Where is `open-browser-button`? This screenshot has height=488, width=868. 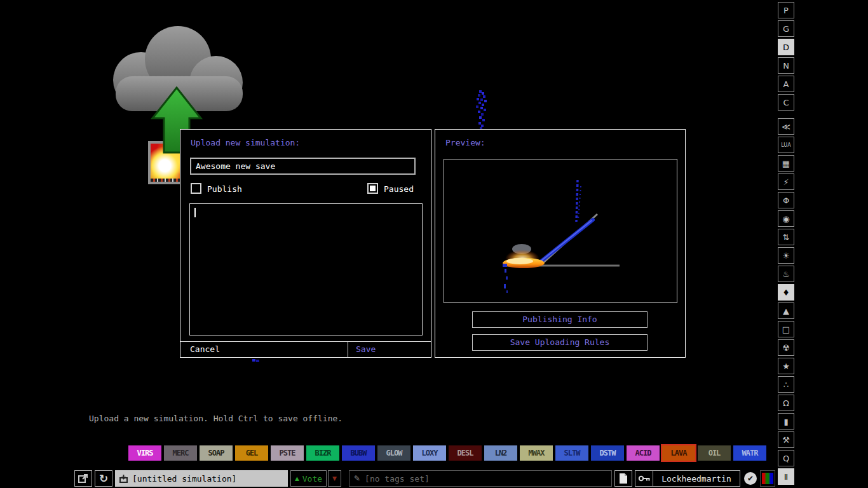 open-browser-button is located at coordinates (83, 478).